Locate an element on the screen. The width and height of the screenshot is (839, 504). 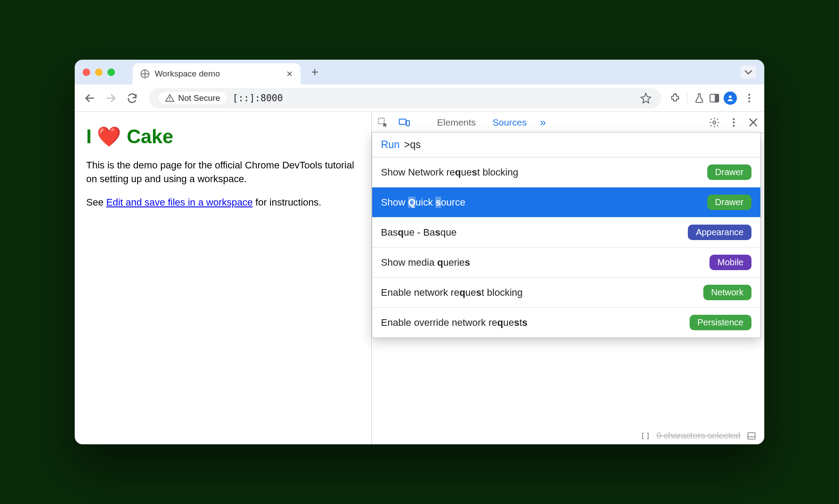
labs-icon is located at coordinates (699, 98).